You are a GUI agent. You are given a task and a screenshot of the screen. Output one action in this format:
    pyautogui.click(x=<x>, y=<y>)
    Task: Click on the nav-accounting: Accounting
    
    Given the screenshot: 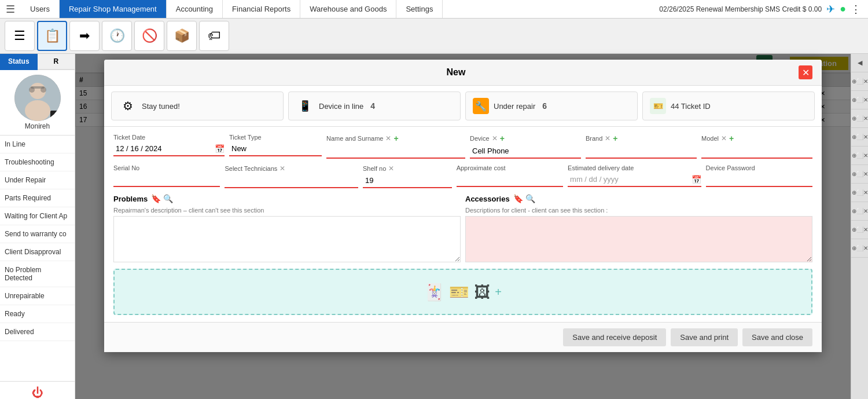 What is the action you would take?
    pyautogui.click(x=194, y=9)
    